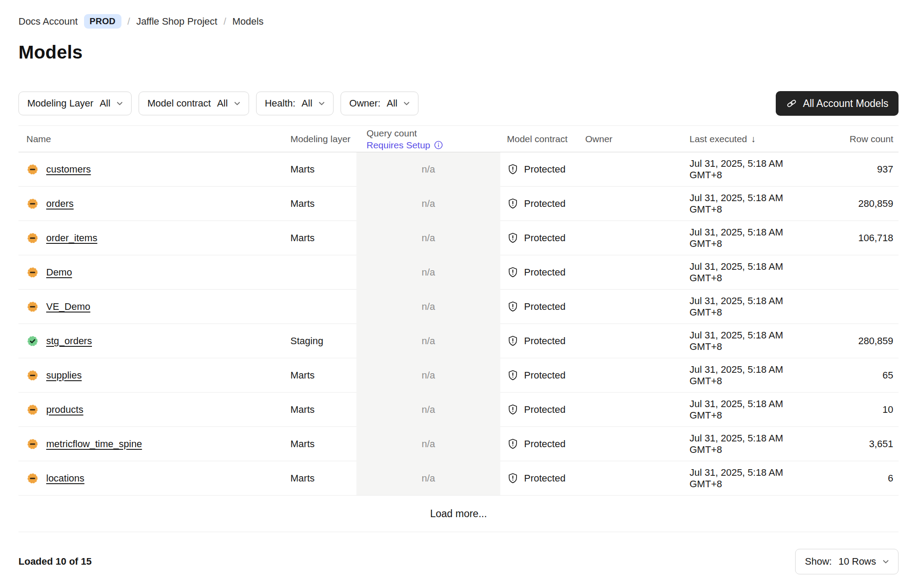 This screenshot has width=917, height=588. Describe the element at coordinates (94, 444) in the screenshot. I see `model-link: metricflow_time_spine` at that location.